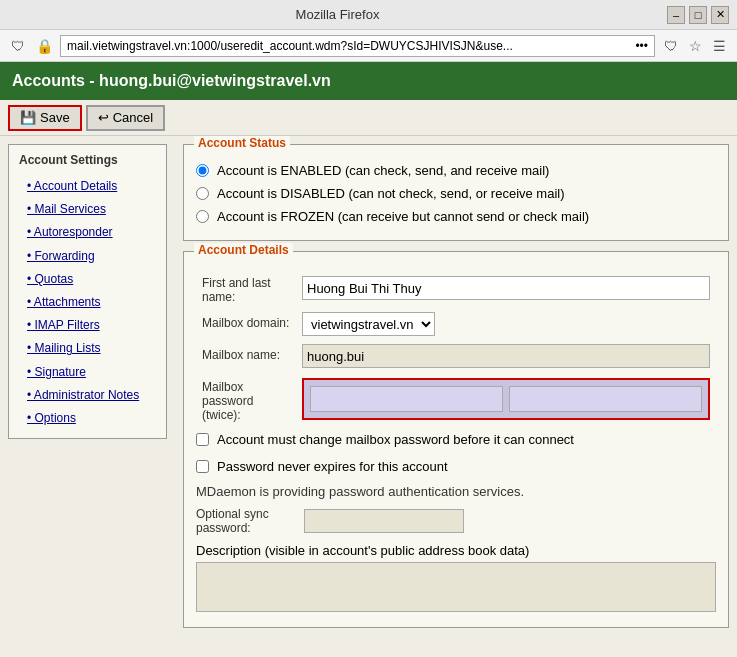 This screenshot has width=737, height=657. Describe the element at coordinates (88, 160) in the screenshot. I see `sidebar-group-title: Account Settings` at that location.